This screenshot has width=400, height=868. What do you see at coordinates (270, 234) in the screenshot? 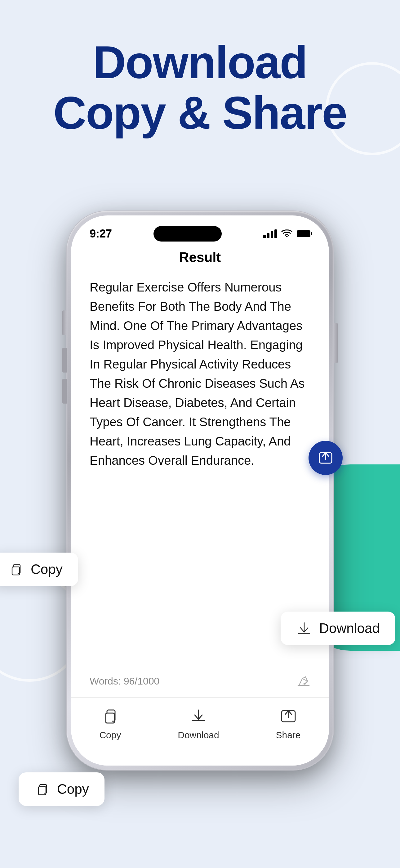
I see `signal-icon` at bounding box center [270, 234].